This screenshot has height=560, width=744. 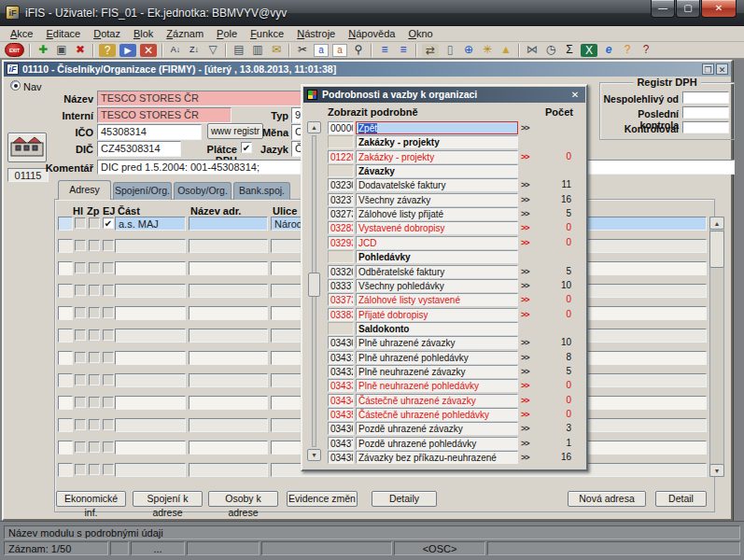 I want to click on dialog-row-code: 03434, so click(x=341, y=400).